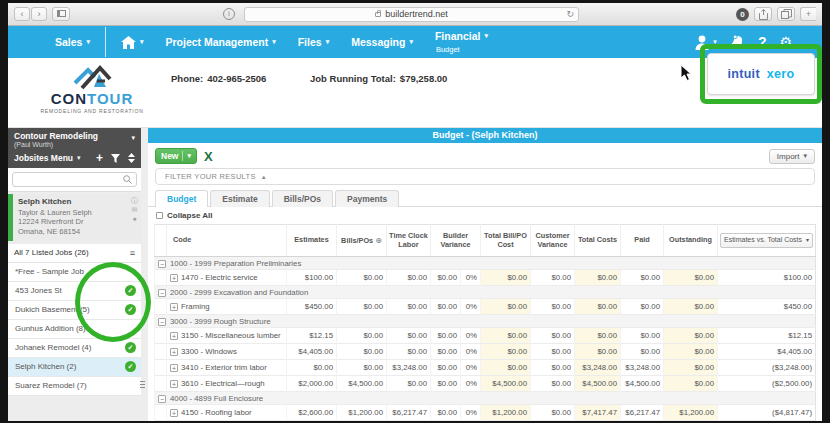  Describe the element at coordinates (100, 158) in the screenshot. I see `add-job-button: +` at that location.